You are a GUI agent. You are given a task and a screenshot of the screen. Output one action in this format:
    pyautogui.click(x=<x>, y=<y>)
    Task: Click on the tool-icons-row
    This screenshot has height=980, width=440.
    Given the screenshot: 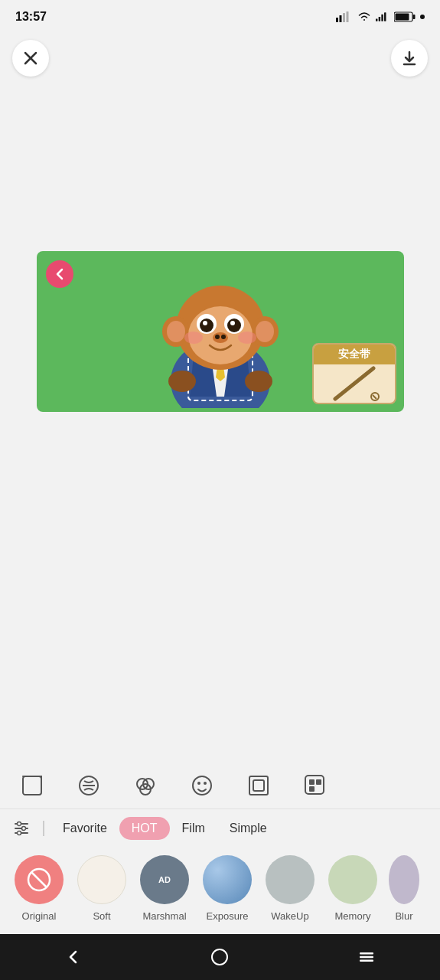 What is the action you would take?
    pyautogui.click(x=220, y=786)
    